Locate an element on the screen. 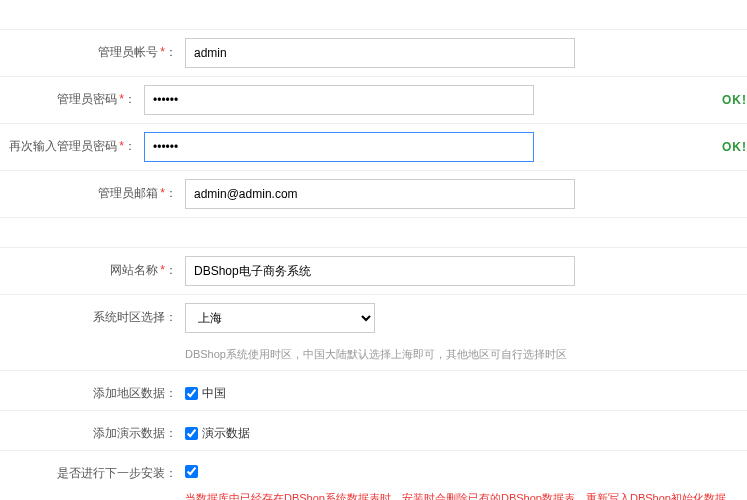 This screenshot has width=747, height=500. label-demo: 添加演示数据： is located at coordinates (92, 430).